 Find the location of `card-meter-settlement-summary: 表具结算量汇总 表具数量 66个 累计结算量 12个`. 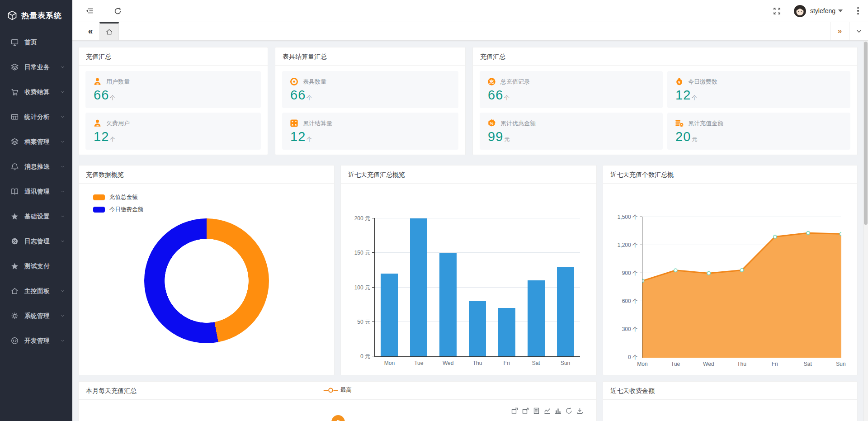

card-meter-settlement-summary: 表具结算量汇总 表具数量 66个 累计结算量 12个 is located at coordinates (370, 101).